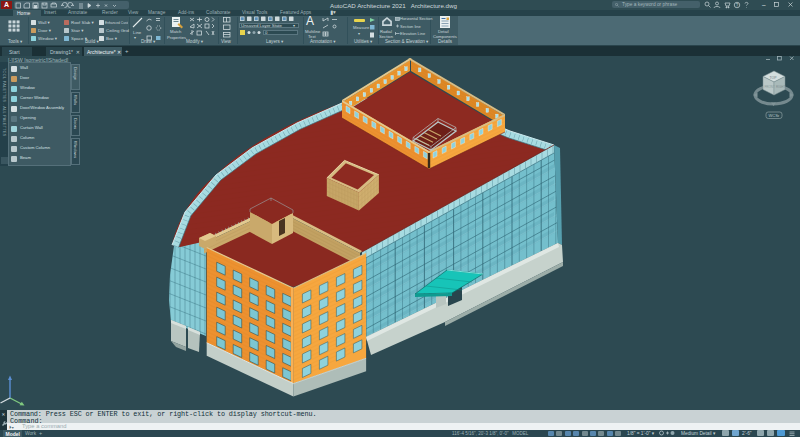 The height and width of the screenshot is (437, 800). I want to click on svg-text: RIGHT, so click(781, 87).